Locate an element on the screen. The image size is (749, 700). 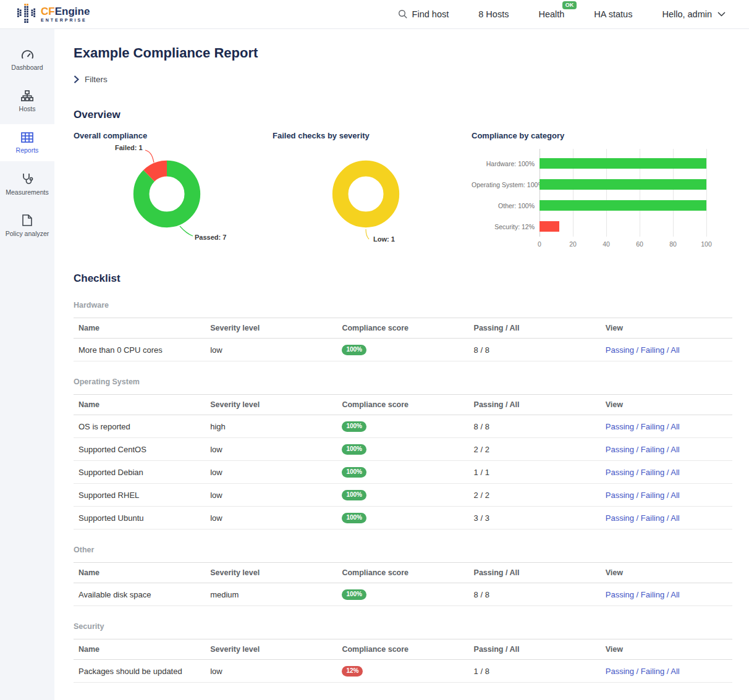
sidebar: Dashboard Hosts Reports Measu is located at coordinates (27, 365).